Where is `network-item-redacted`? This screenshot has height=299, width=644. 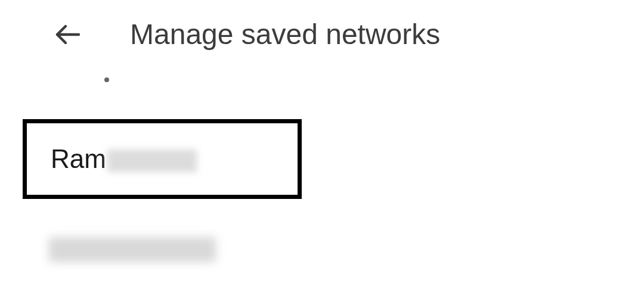 network-item-redacted is located at coordinates (132, 250).